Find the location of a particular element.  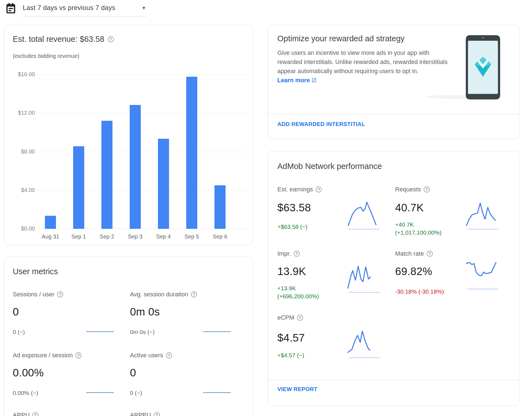

metric-label-active-users: Active users ? is located at coordinates (151, 355).